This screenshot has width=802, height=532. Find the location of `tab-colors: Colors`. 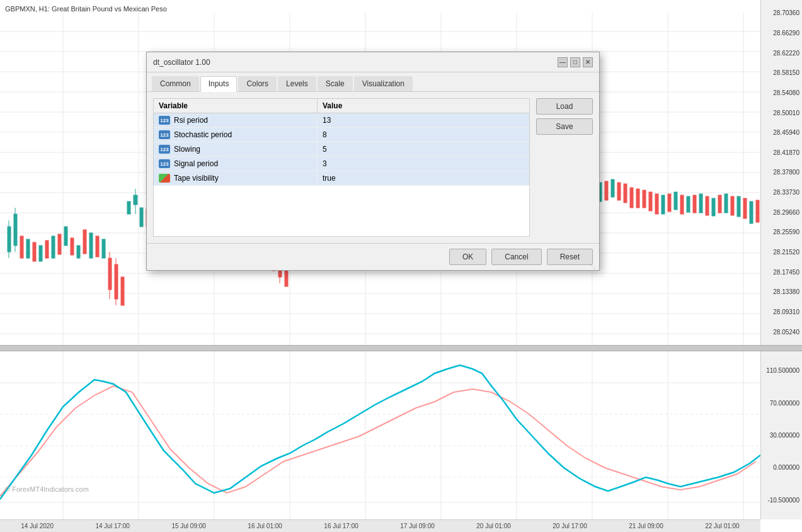

tab-colors: Colors is located at coordinates (257, 84).